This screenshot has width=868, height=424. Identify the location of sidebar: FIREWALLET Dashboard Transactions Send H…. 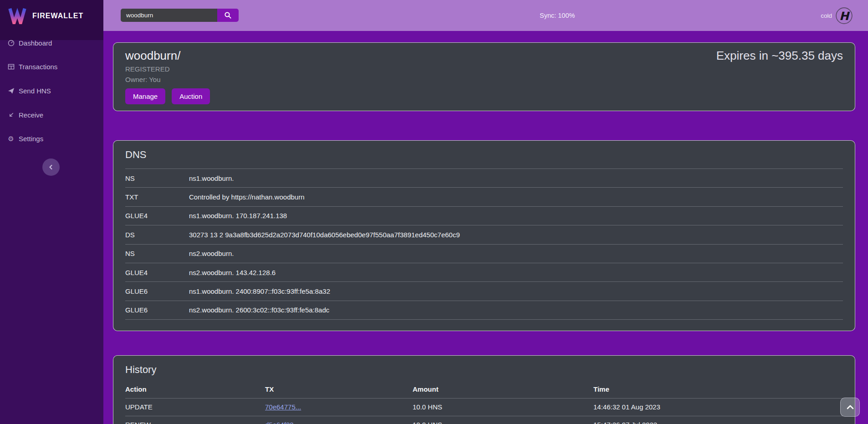
(52, 212).